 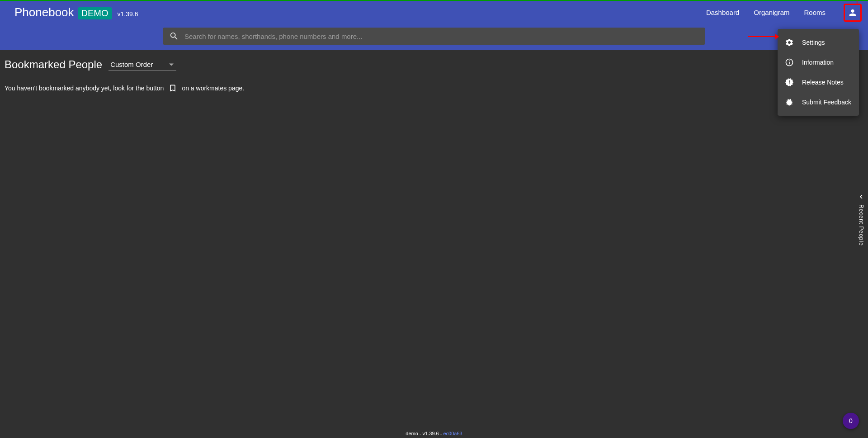 What do you see at coordinates (818, 102) in the screenshot?
I see `menu-item-submit-feedback: Submit Feedback` at bounding box center [818, 102].